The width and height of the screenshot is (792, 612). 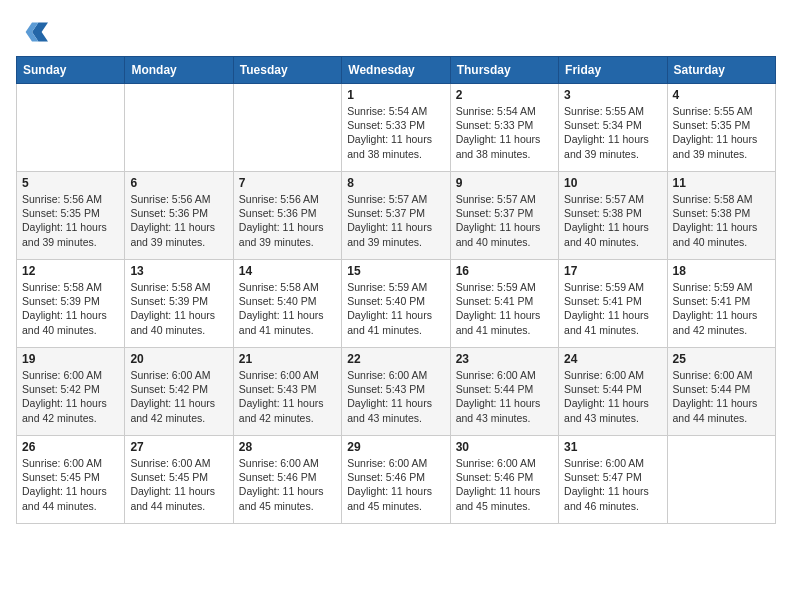 I want to click on day-number: 24, so click(x=612, y=359).